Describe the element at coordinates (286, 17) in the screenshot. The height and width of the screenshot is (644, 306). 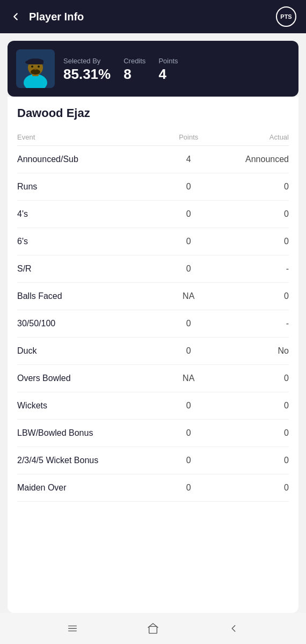
I see `pts-button: PTS` at that location.